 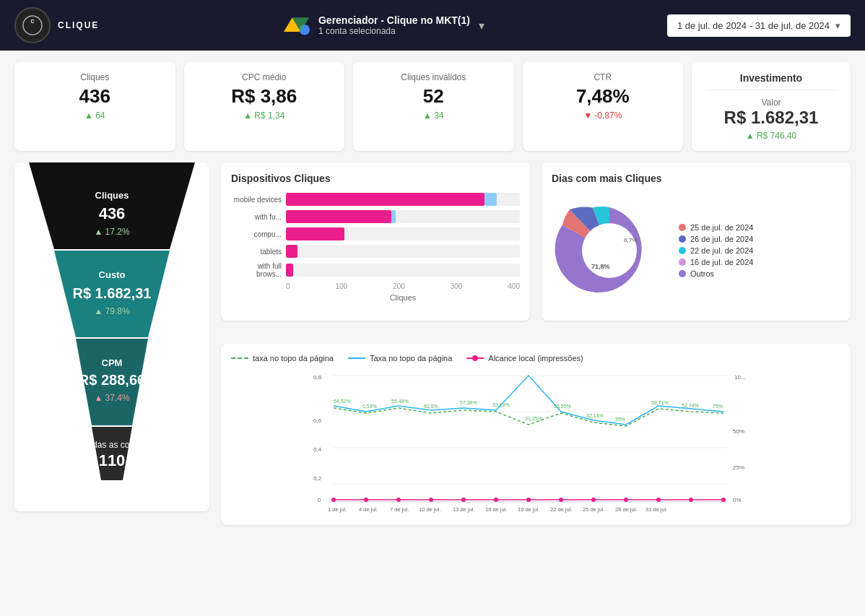 What do you see at coordinates (501, 404) in the screenshot?
I see `svg-text: 53,13%` at bounding box center [501, 404].